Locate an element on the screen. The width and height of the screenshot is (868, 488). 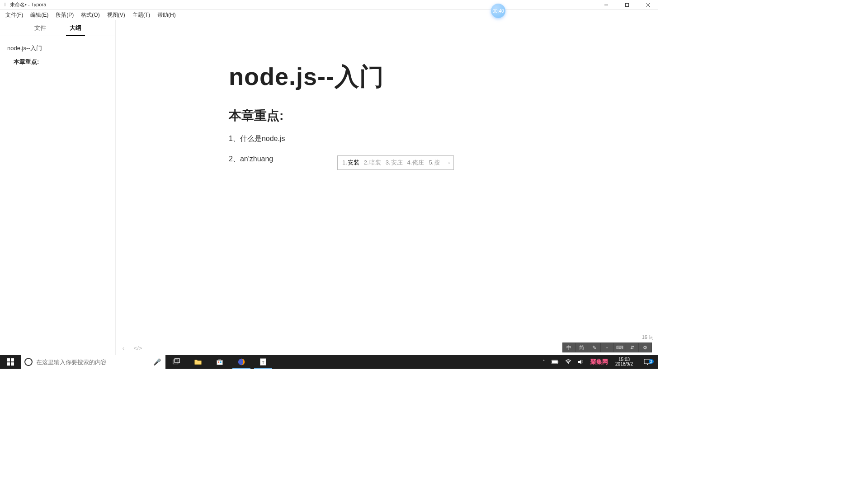
ime-pen-button: ✎ is located at coordinates (594, 347).